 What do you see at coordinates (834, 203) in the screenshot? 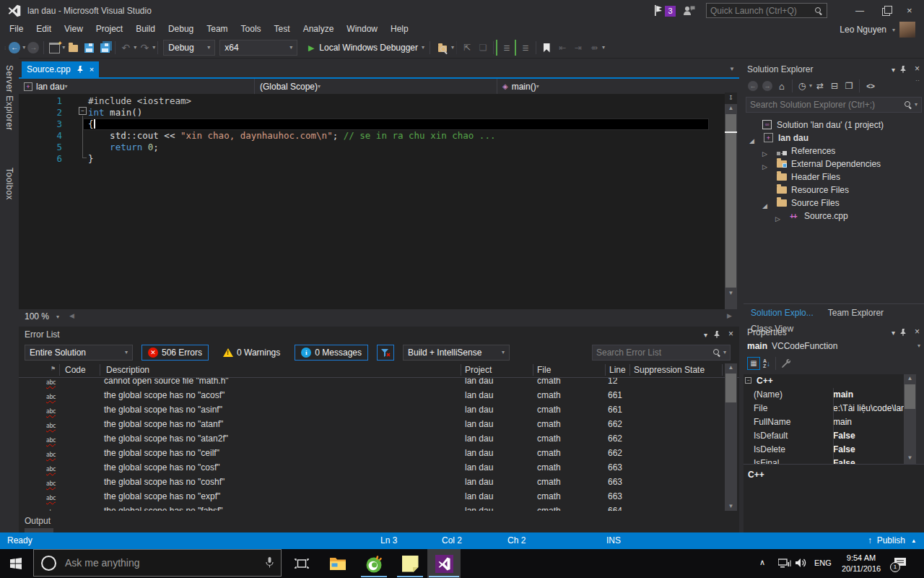
I see `tree-item-source-files: ◢Source Files` at bounding box center [834, 203].